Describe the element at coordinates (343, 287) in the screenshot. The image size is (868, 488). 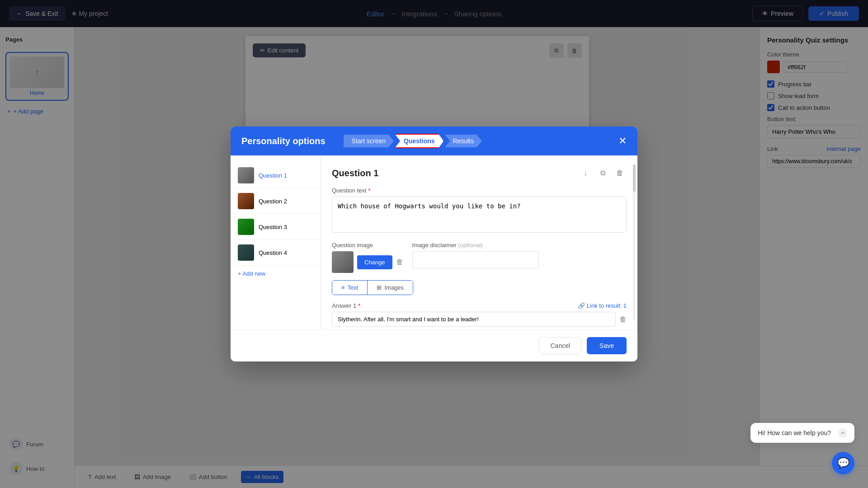
I see `text-list-icon: ≡` at that location.